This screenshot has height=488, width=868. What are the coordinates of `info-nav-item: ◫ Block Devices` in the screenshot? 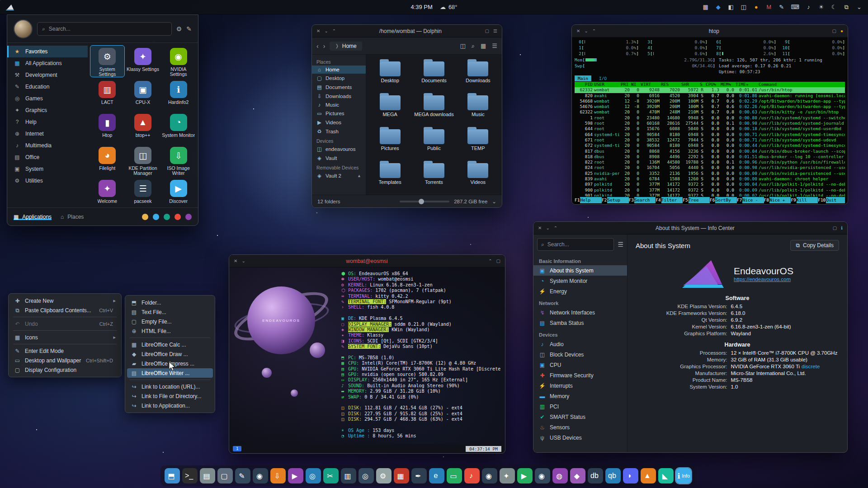 It's located at (580, 354).